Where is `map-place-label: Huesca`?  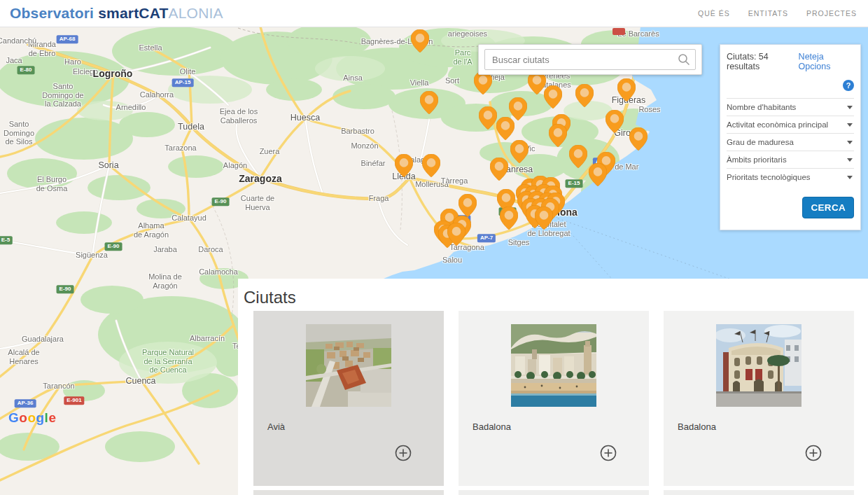 map-place-label: Huesca is located at coordinates (305, 118).